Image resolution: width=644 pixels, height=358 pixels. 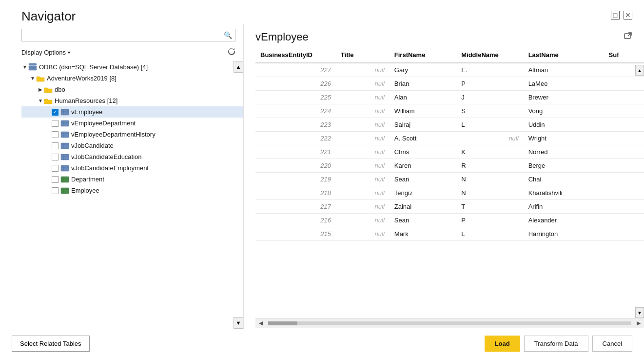 What do you see at coordinates (444, 38) in the screenshot?
I see `preview-header: vEmployee` at bounding box center [444, 38].